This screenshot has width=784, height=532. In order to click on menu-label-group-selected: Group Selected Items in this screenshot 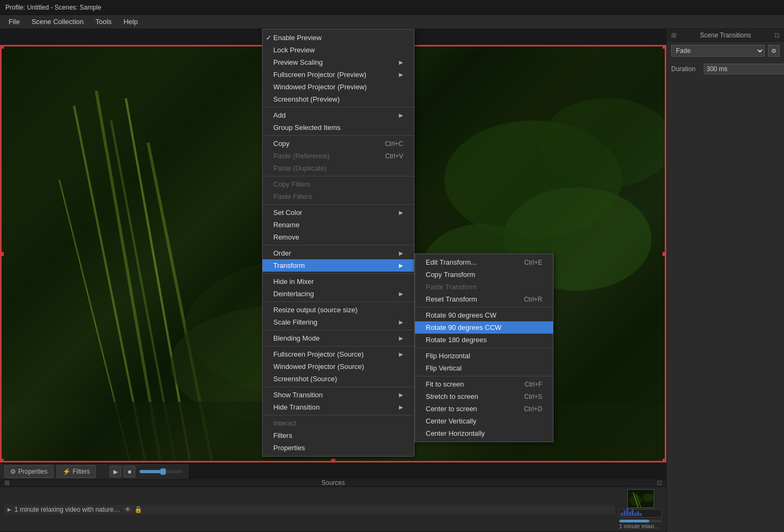, I will do `click(307, 127)`.